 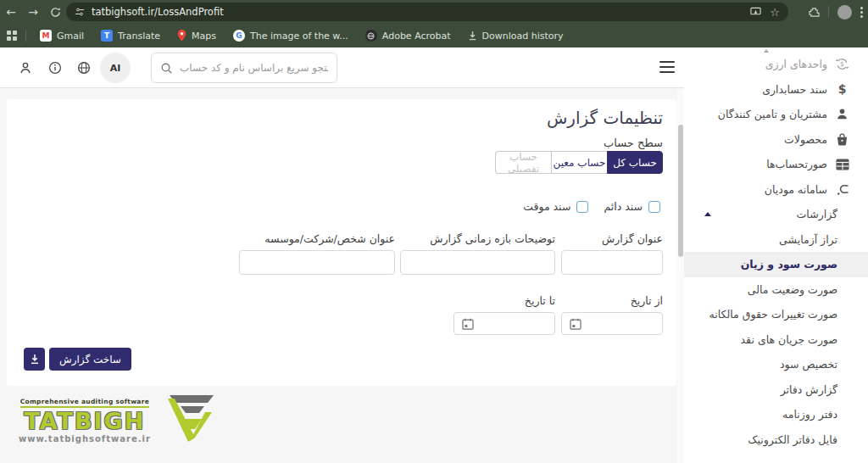 I want to click on ai-assistant-button: AI, so click(x=115, y=68).